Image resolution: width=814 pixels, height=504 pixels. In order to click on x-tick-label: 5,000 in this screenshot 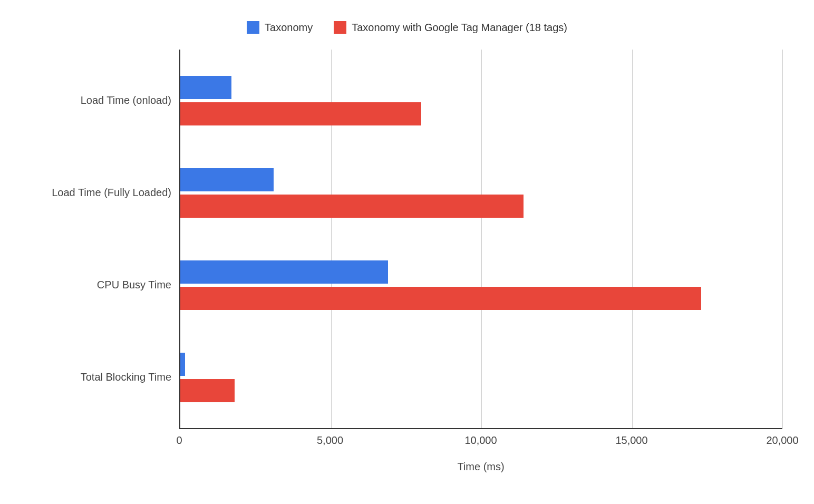, I will do `click(330, 441)`.